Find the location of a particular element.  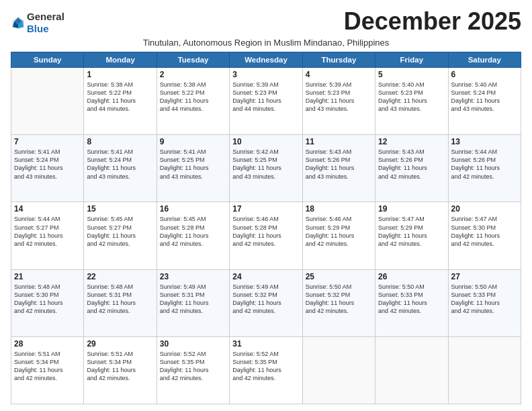

day-info: Sunrise: 5:40 AM Sunset: 5:24 PM Dayligh… is located at coordinates (485, 97).